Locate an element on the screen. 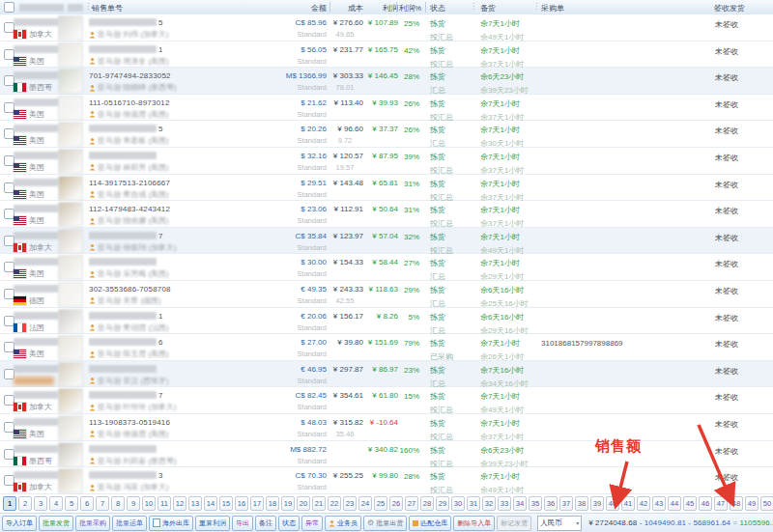 This screenshot has height=532, width=773. page-button: 49 is located at coordinates (752, 504).